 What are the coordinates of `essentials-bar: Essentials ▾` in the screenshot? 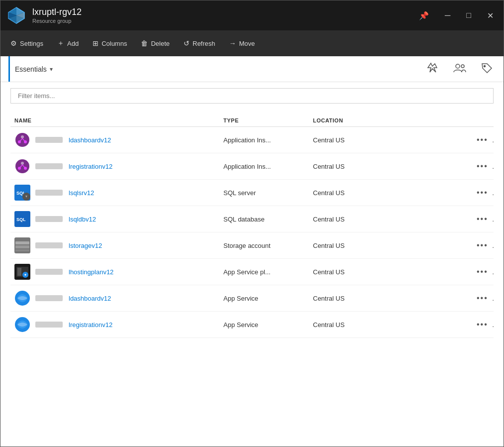 It's located at (252, 69).